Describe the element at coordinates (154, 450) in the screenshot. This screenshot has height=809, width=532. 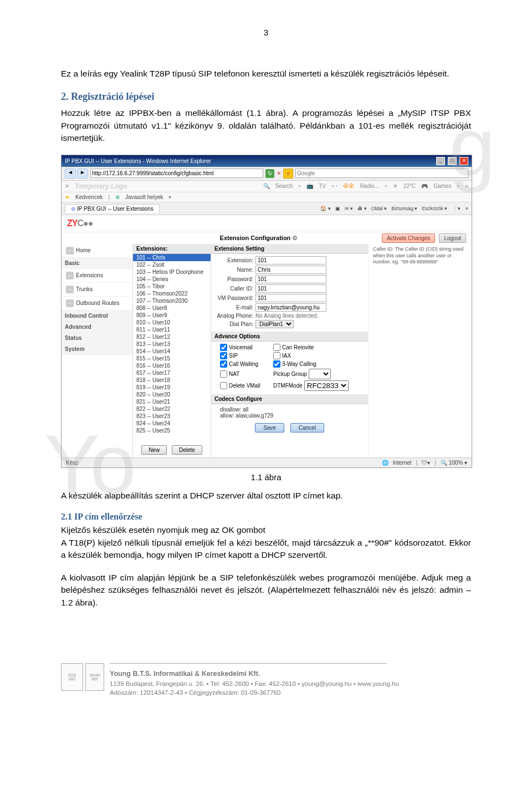
I see `new-button: New` at that location.